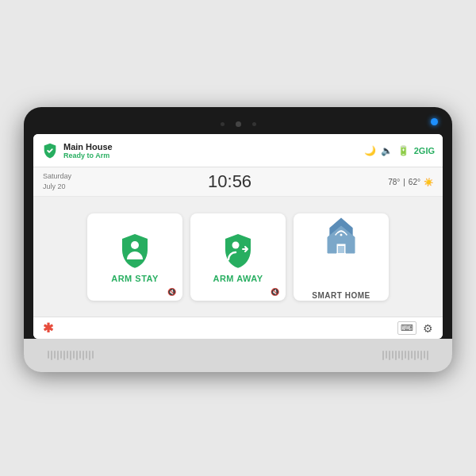 Image resolution: width=476 pixels, height=476 pixels. Describe the element at coordinates (407, 328) in the screenshot. I see `keyboard-icon: ⌨` at that location.